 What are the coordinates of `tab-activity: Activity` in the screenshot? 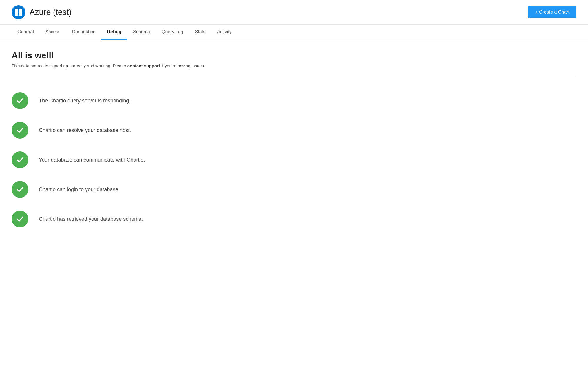 It's located at (224, 32).